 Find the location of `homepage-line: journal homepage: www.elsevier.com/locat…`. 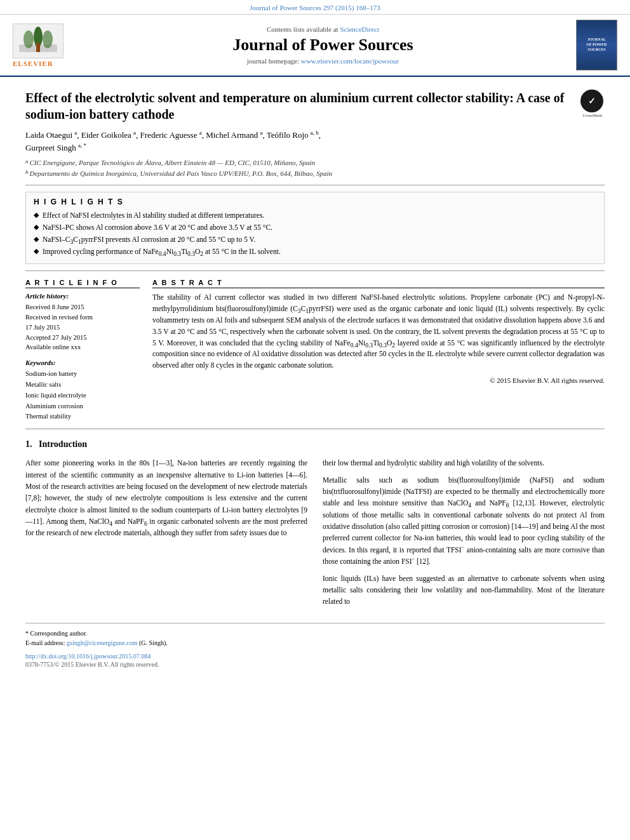

homepage-line: journal homepage: www.elsevier.com/locat… is located at coordinates (323, 61).